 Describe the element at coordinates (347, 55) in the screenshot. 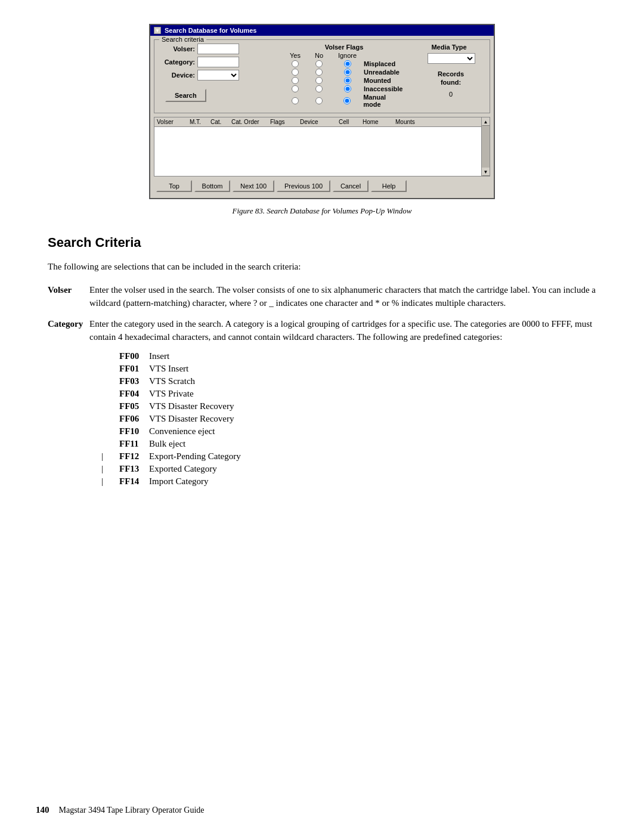

I see `ignore-col-header: Ignore` at that location.